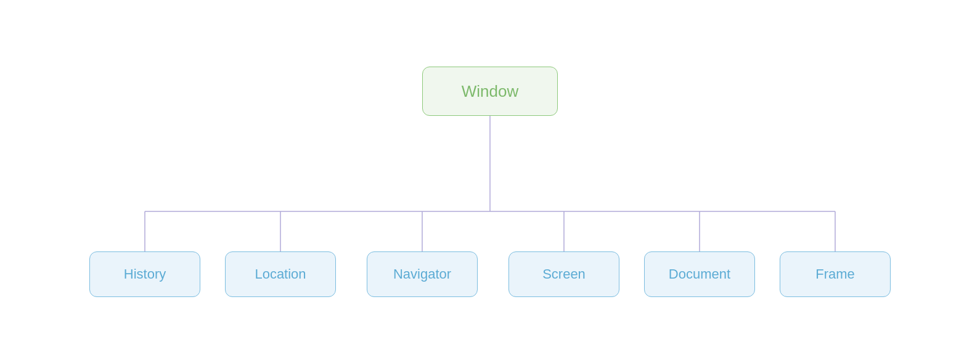  I want to click on node-document: Document, so click(700, 274).